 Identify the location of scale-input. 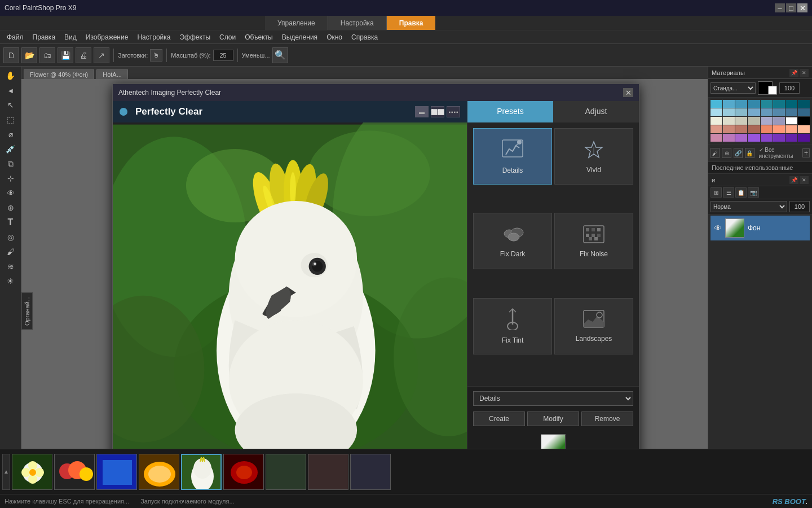
(223, 55).